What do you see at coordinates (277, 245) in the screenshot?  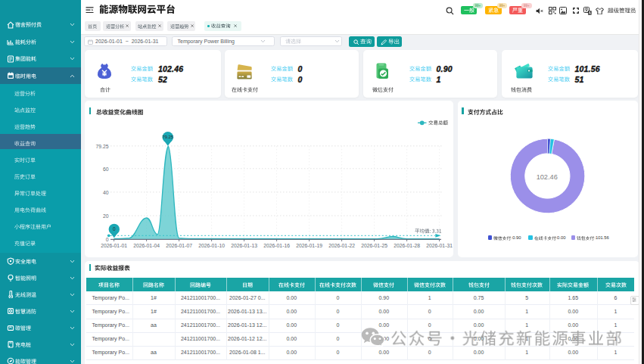 I see `svg-text: 2026-01-16` at bounding box center [277, 245].